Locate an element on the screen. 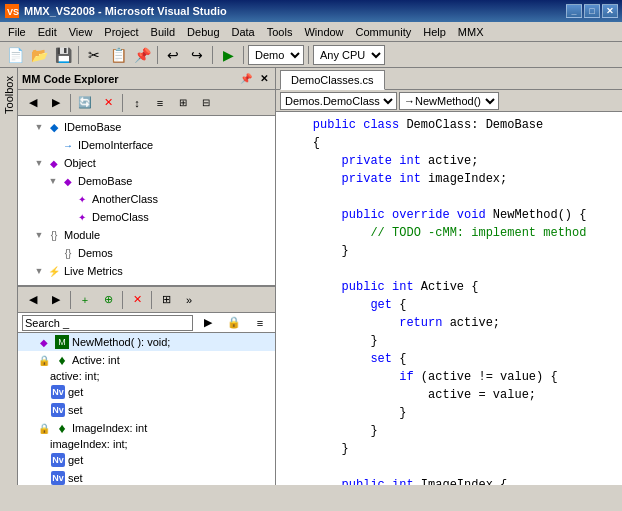 This screenshot has width=622, height=511. members-more-button: » is located at coordinates (189, 300).